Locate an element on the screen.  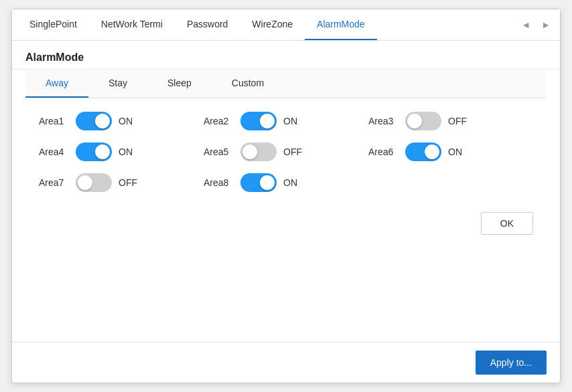
area2-toggle is located at coordinates (259, 121).